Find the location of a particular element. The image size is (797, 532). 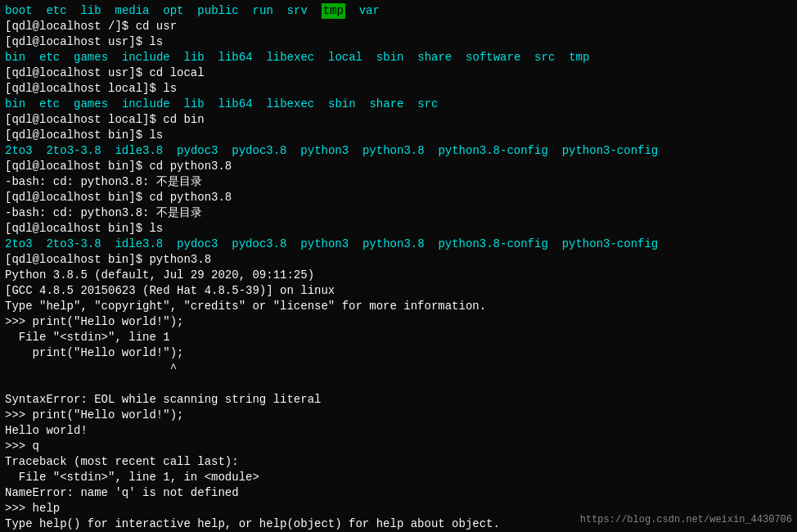

dir-etc-1: etc is located at coordinates (56, 11).